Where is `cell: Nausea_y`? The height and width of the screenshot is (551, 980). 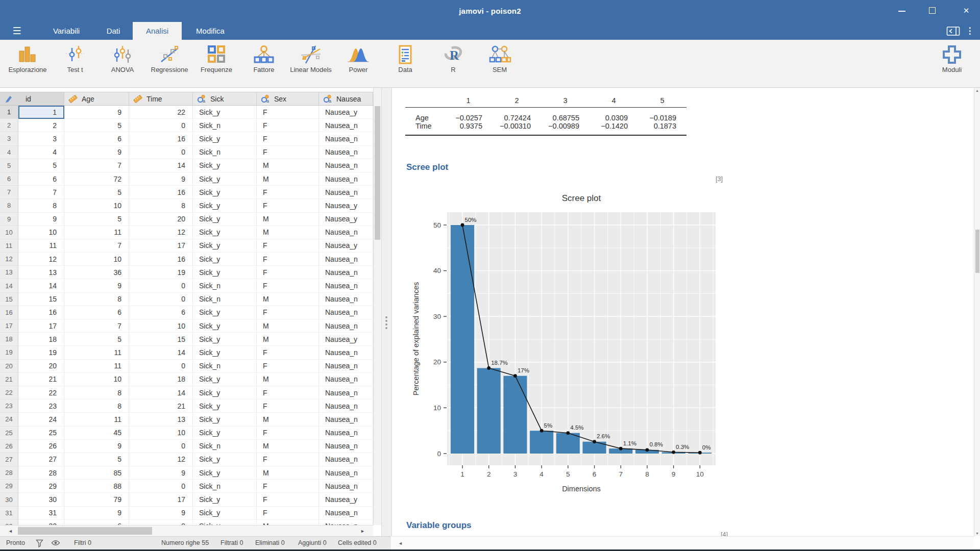 cell: Nausea_y is located at coordinates (346, 339).